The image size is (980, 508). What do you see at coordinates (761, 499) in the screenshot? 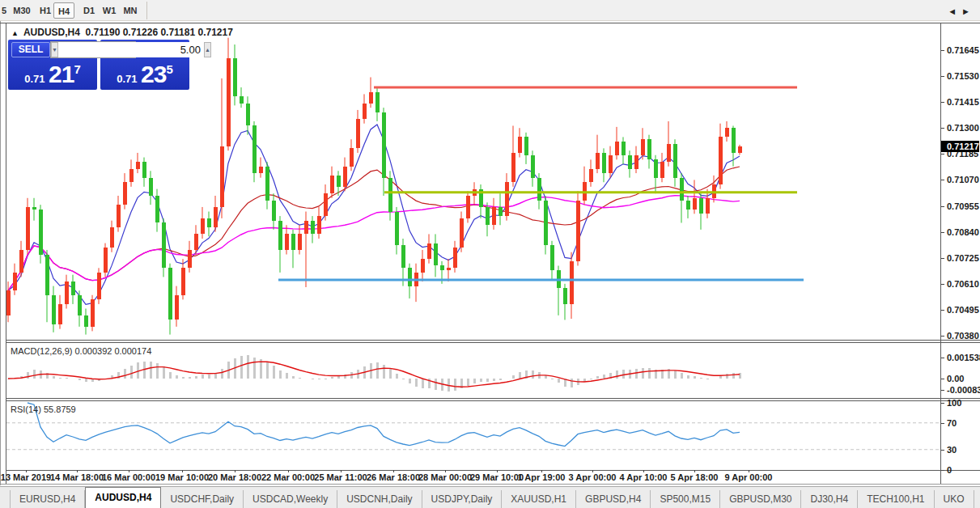
I see `chart-tab-gbpusd-m30: GBPUSD,M30` at bounding box center [761, 499].